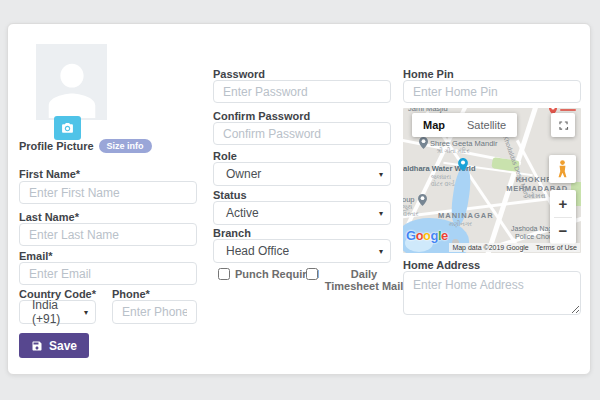  I want to click on daily-timesheet-mail-label: Daily Timesheet Mail, so click(364, 280).